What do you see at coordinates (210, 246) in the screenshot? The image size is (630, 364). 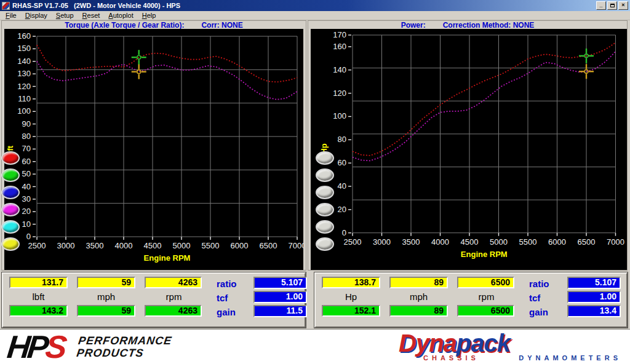 I see `svg-text: 5500` at bounding box center [210, 246].